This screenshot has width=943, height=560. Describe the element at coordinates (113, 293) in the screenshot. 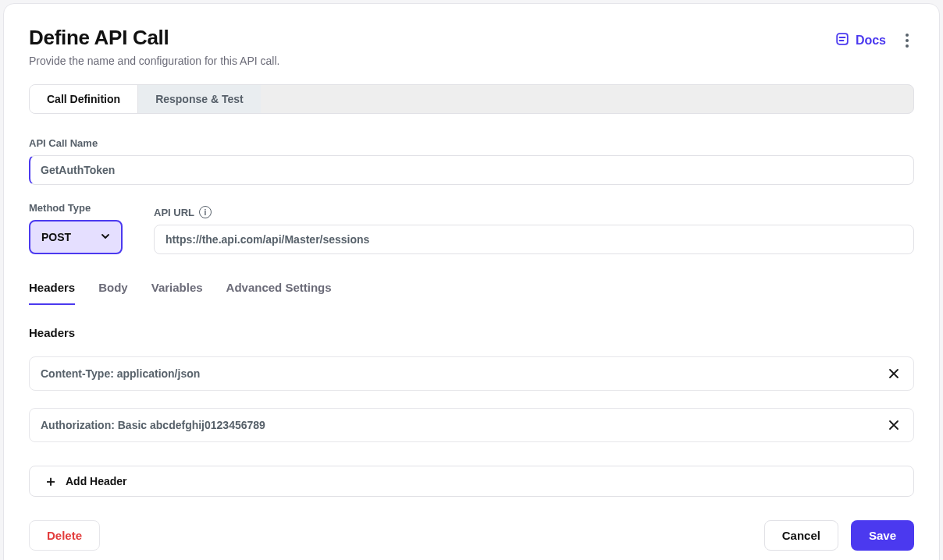

I see `inner-tab-body: Body` at that location.